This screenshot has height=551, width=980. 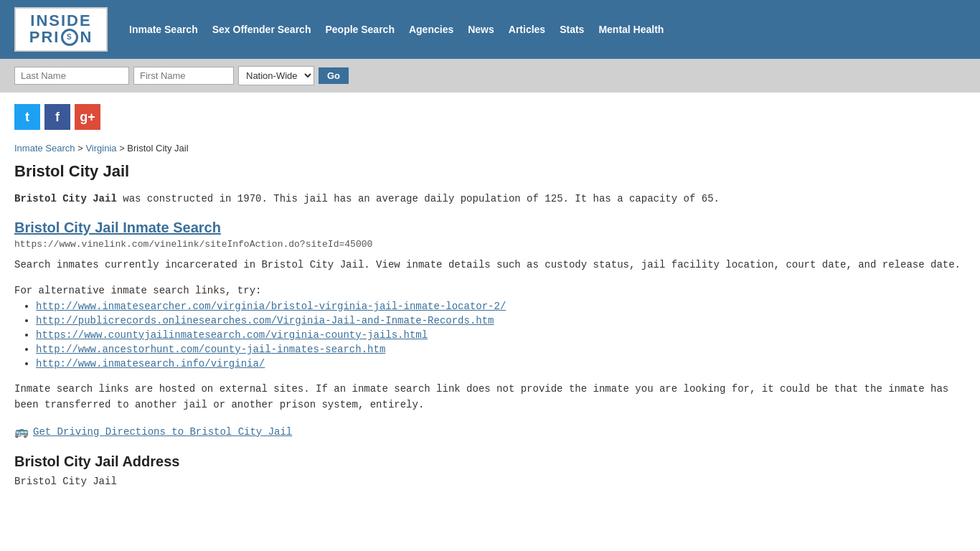 I want to click on alt-link-1: http://www.inmatesearcher.com/virginia/b…, so click(x=271, y=306).